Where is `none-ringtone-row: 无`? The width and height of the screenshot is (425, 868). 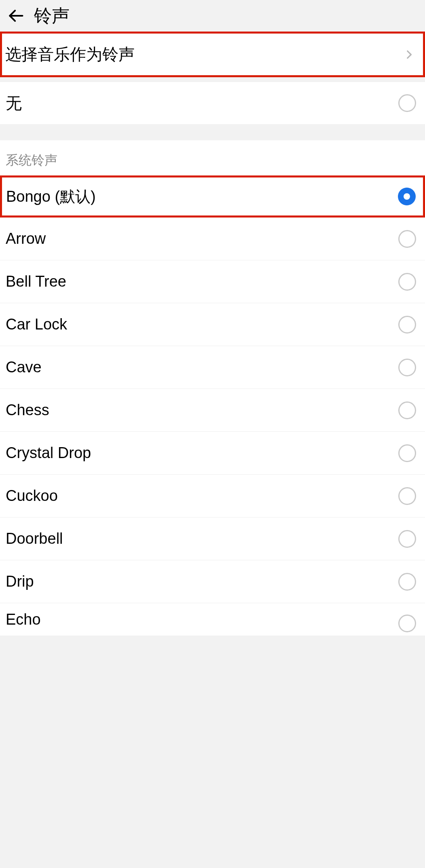
none-ringtone-row: 无 is located at coordinates (213, 103).